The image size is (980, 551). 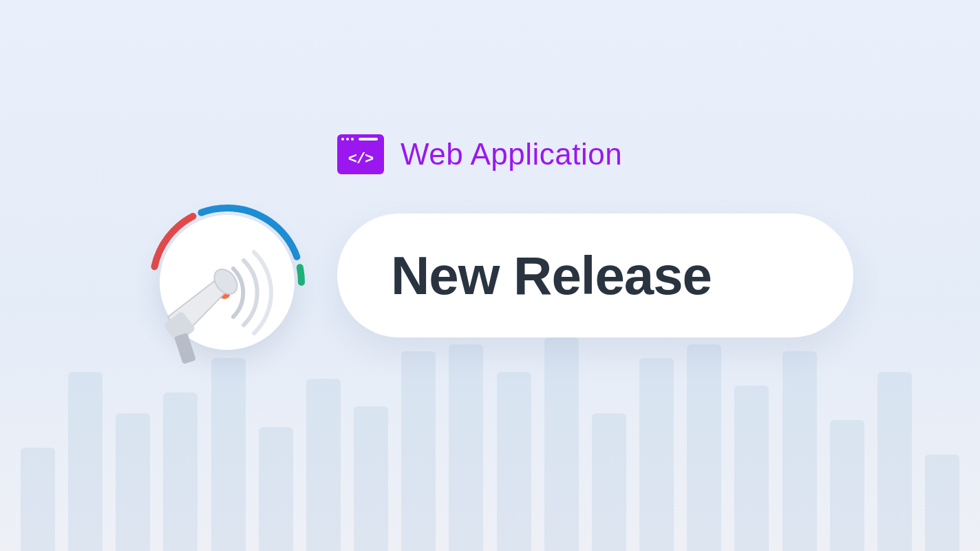 What do you see at coordinates (227, 282) in the screenshot?
I see `megaphone-badge` at bounding box center [227, 282].